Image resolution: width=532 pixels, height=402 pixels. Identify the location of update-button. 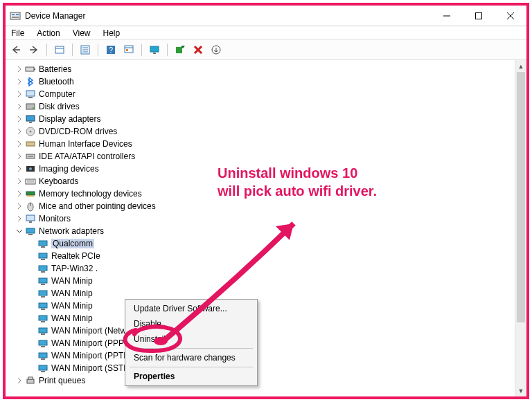
(129, 50).